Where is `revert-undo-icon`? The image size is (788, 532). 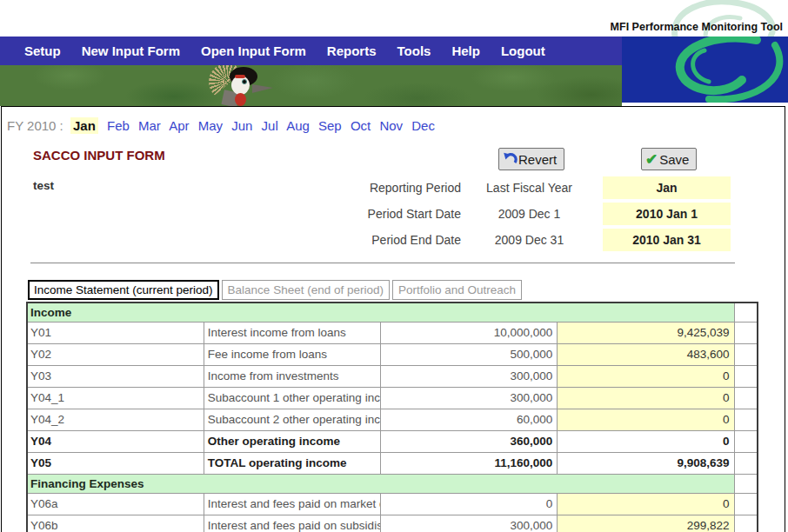
revert-undo-icon is located at coordinates (510, 159).